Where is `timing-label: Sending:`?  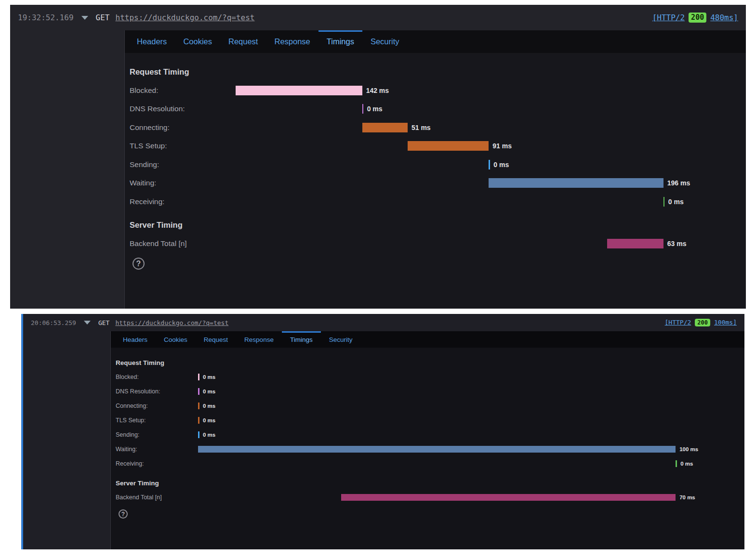 timing-label: Sending: is located at coordinates (157, 435).